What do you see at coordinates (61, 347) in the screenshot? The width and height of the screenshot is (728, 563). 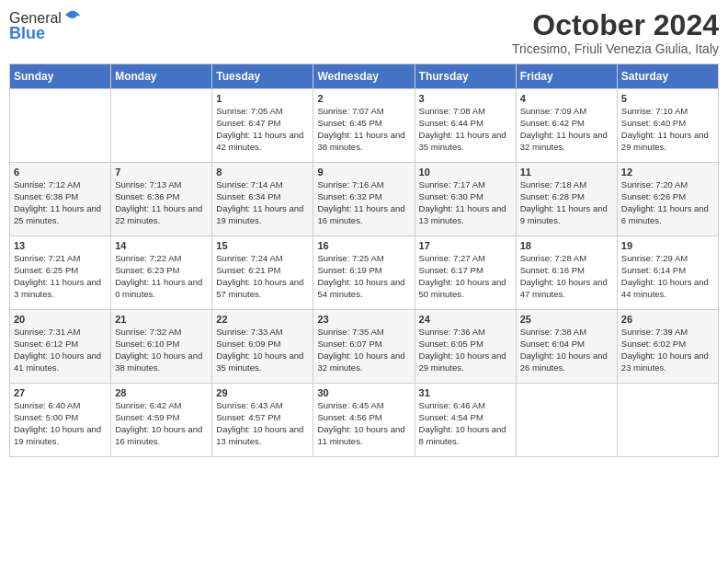 I see `day-cell: 20Sunrise: 7:31 AM Sunset: 6:12 PM Dayli…` at bounding box center [61, 347].